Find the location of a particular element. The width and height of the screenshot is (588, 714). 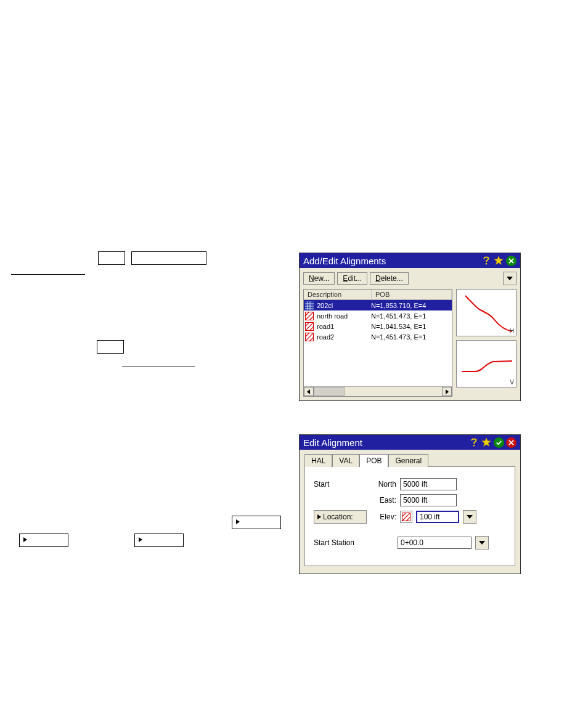

station-dropdown is located at coordinates (482, 543).